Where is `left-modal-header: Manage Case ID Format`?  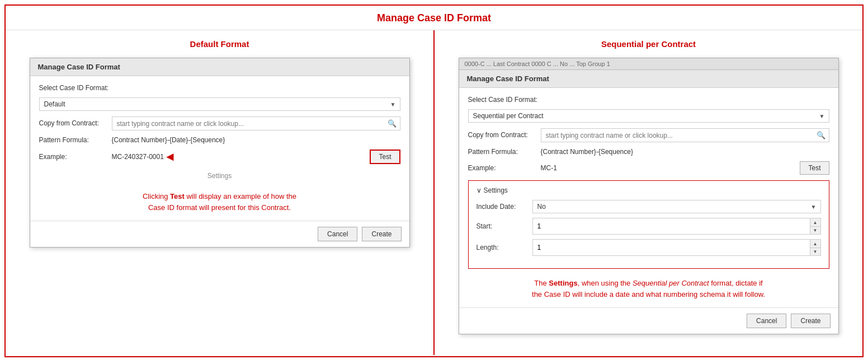
left-modal-header: Manage Case ID Format is located at coordinates (220, 67).